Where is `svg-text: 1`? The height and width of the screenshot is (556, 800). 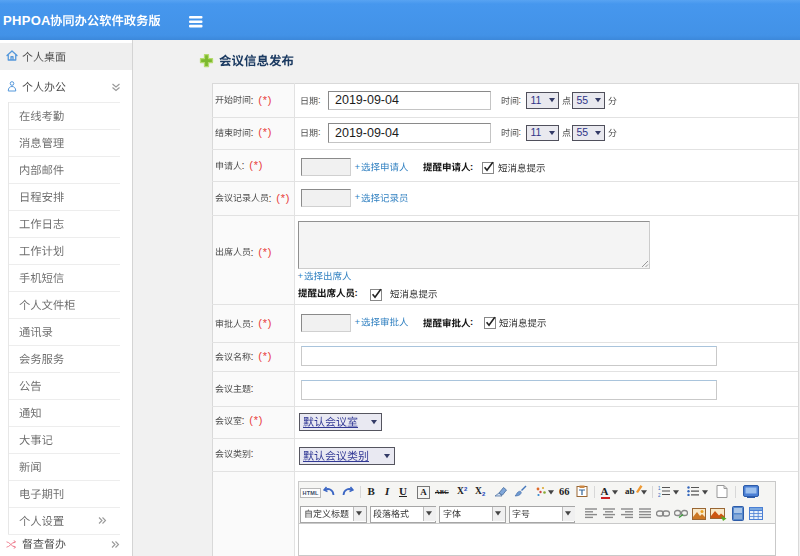
svg-text: 1 is located at coordinates (660, 488).